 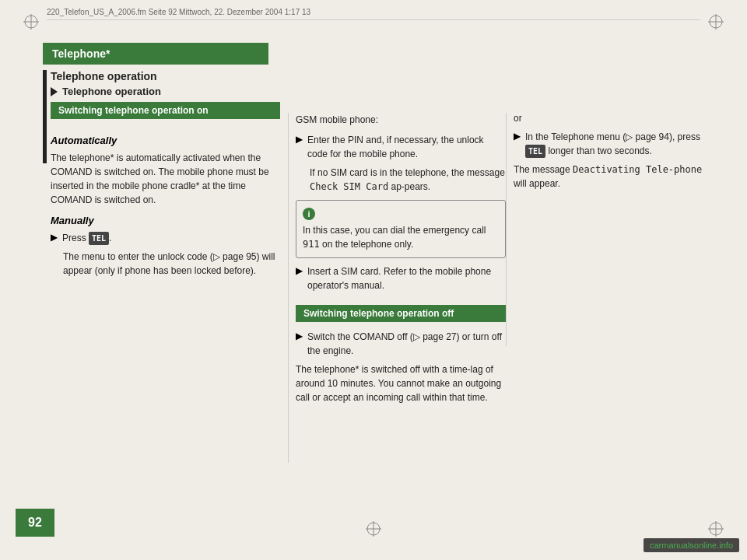 I want to click on page-number: 92, so click(x=35, y=523).